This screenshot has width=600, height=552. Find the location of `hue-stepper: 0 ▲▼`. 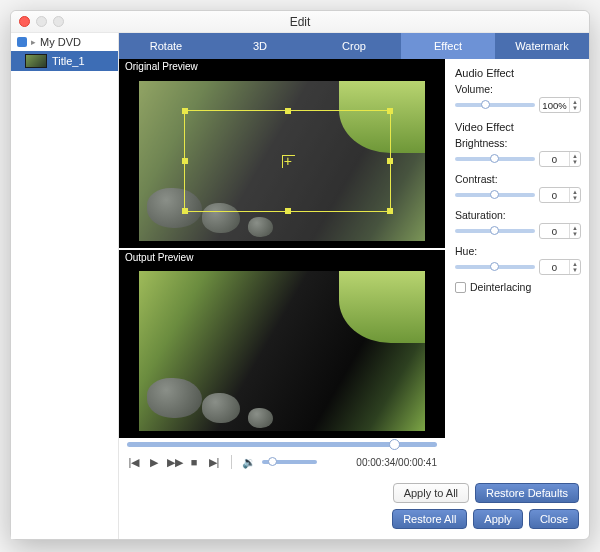

hue-stepper: 0 ▲▼ is located at coordinates (560, 267).